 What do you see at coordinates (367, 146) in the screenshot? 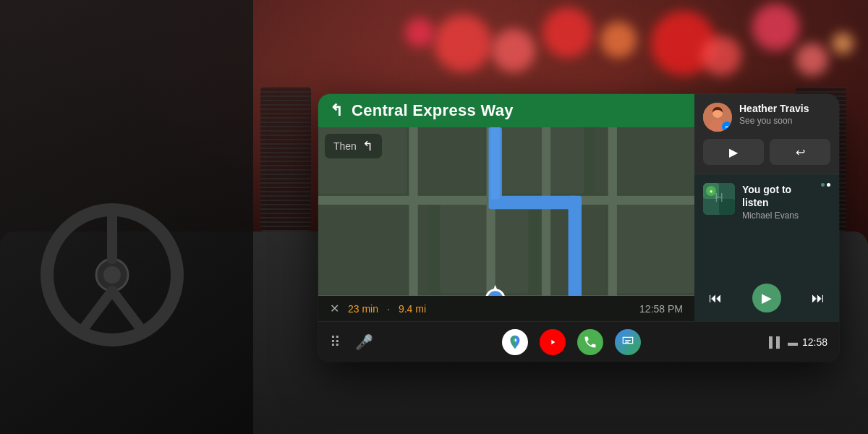
I see `then-arrow-icon: ↰` at bounding box center [367, 146].